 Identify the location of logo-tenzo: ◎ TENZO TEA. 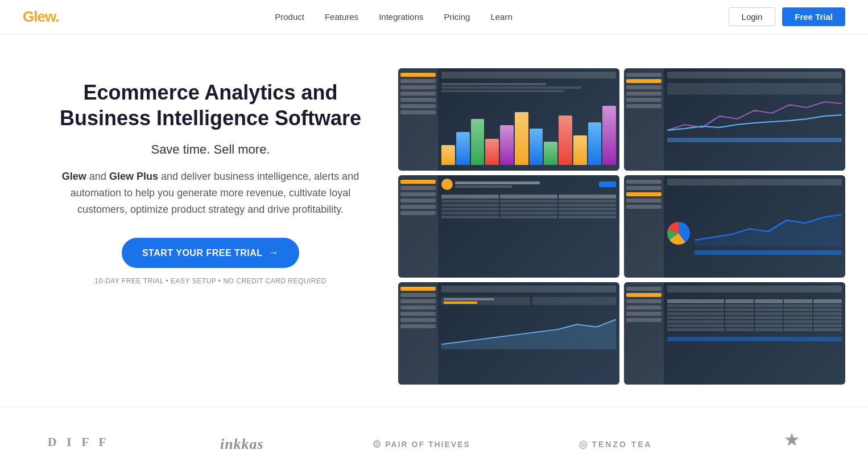
(615, 444).